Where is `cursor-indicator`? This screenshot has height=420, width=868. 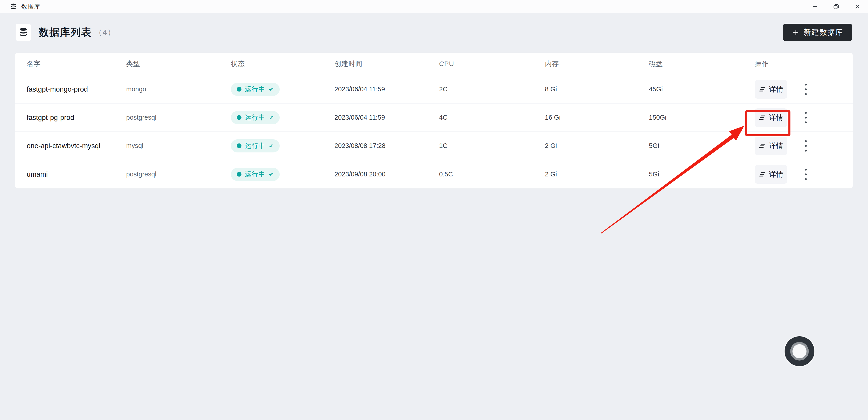 cursor-indicator is located at coordinates (799, 351).